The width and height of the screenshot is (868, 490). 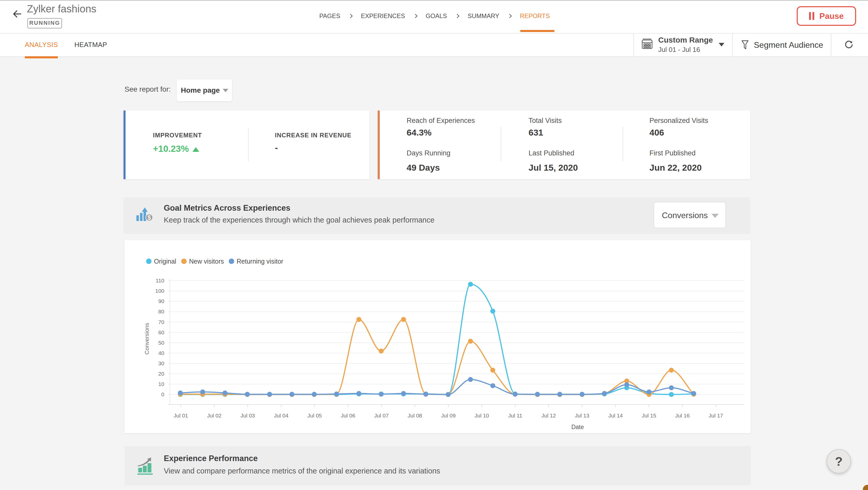 I want to click on svg-text: 60, so click(x=161, y=332).